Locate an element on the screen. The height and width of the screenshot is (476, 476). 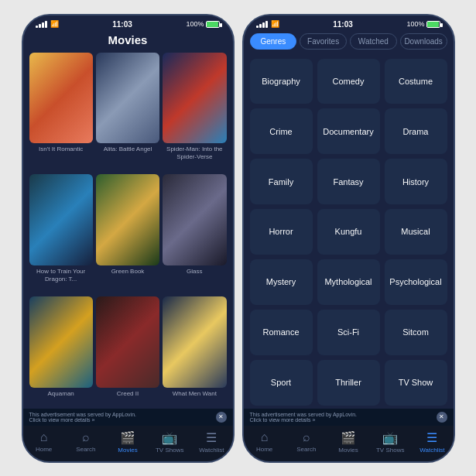
right-status-left: 📶 is located at coordinates (268, 24).